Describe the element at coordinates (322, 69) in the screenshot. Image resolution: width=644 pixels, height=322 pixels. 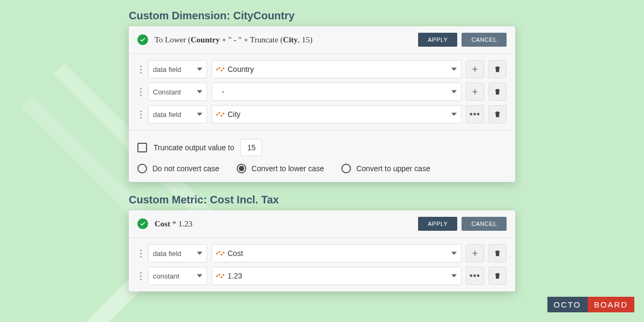
I see `expression-row: data field Country` at that location.